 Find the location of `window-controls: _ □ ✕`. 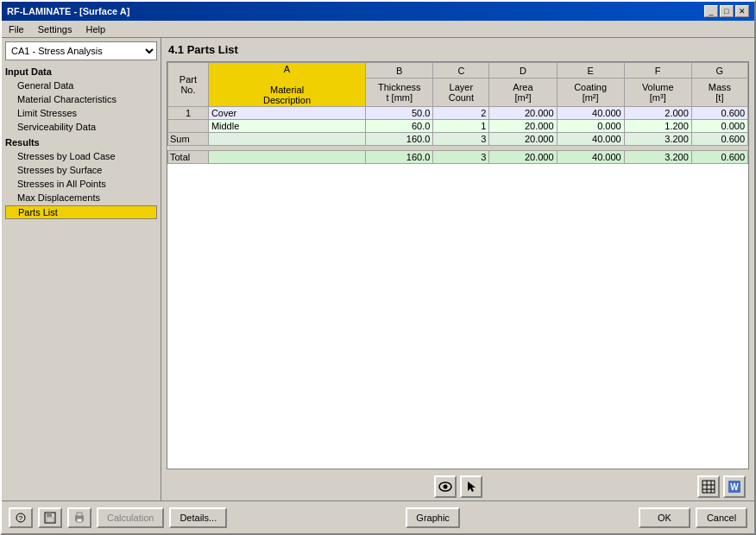

window-controls: _ □ ✕ is located at coordinates (727, 11).